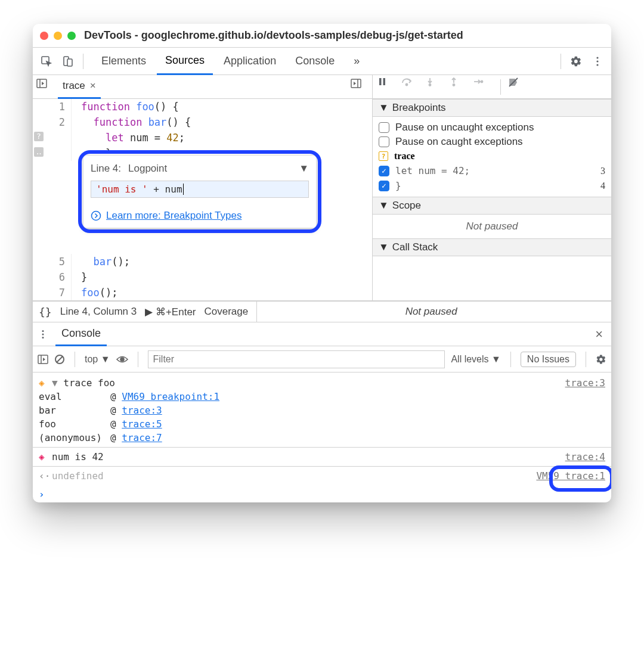 The height and width of the screenshot is (652, 644). What do you see at coordinates (388, 87) in the screenshot?
I see `pause-icon` at bounding box center [388, 87].